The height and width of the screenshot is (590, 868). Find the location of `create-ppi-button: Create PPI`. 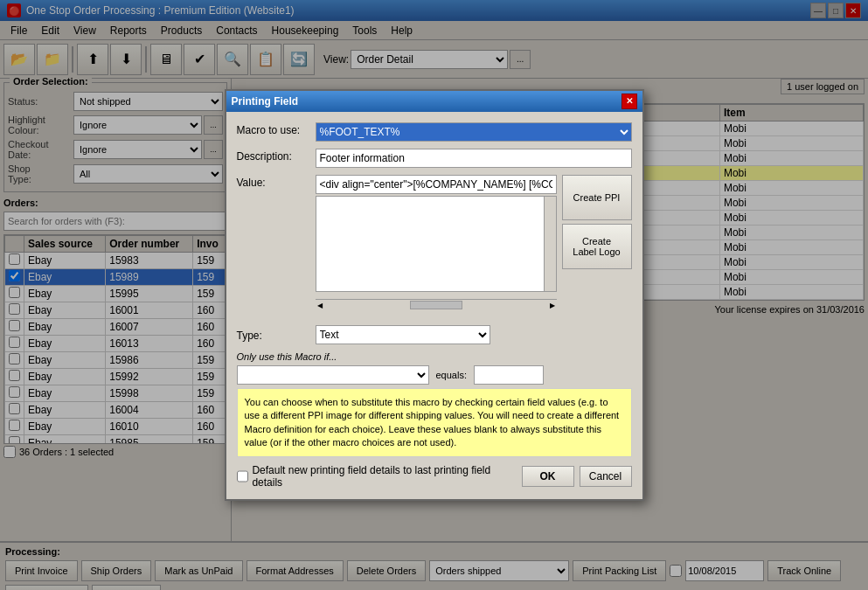

create-ppi-button: Create PPI is located at coordinates (597, 198).